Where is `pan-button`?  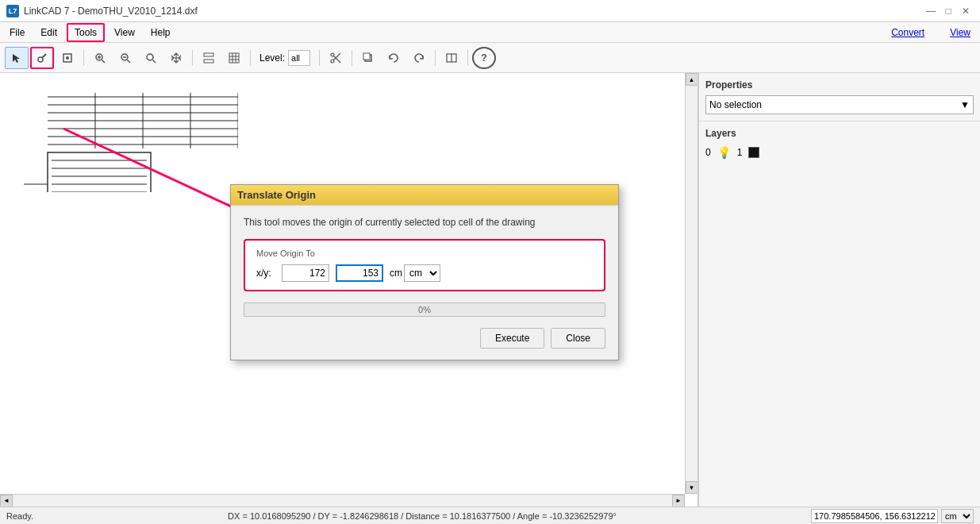
pan-button is located at coordinates (176, 58).